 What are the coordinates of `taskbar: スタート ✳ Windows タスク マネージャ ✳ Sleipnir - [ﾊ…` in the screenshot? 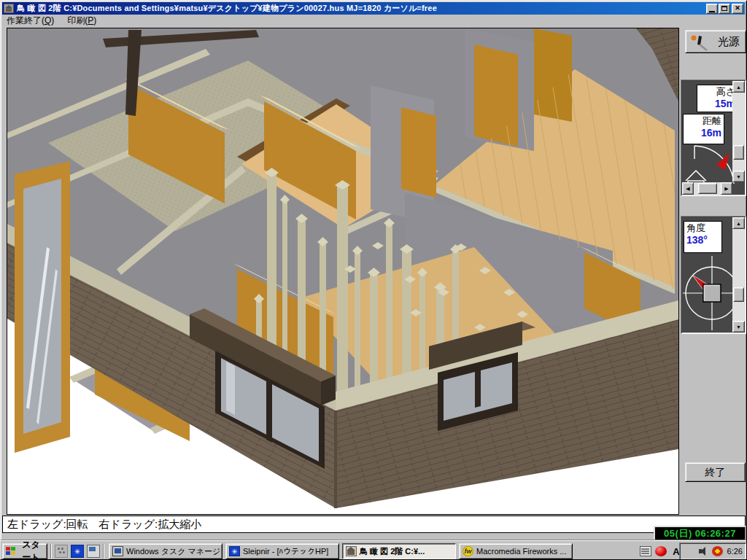 It's located at (374, 550).